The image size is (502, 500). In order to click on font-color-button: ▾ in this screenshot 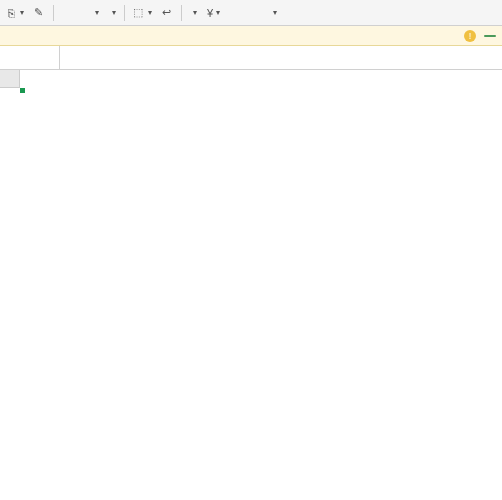, I will do `click(96, 12)`.